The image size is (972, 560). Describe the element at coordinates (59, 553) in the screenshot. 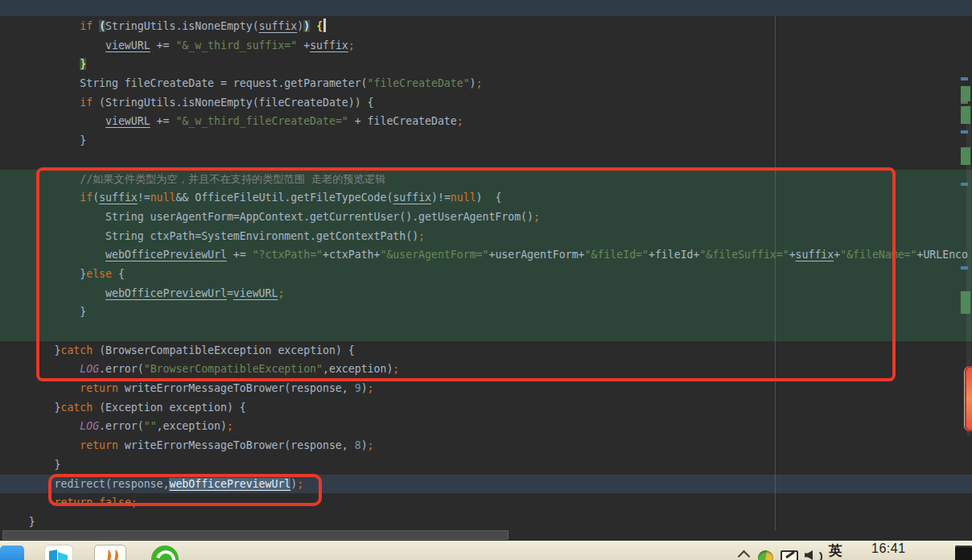

I see `chart-app-icon` at that location.